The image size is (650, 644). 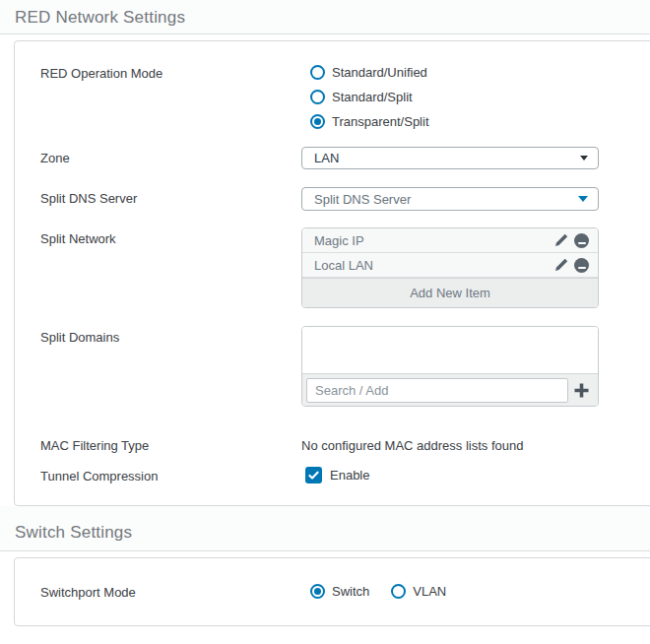 What do you see at coordinates (429, 591) in the screenshot?
I see `radio-label: VLAN` at bounding box center [429, 591].